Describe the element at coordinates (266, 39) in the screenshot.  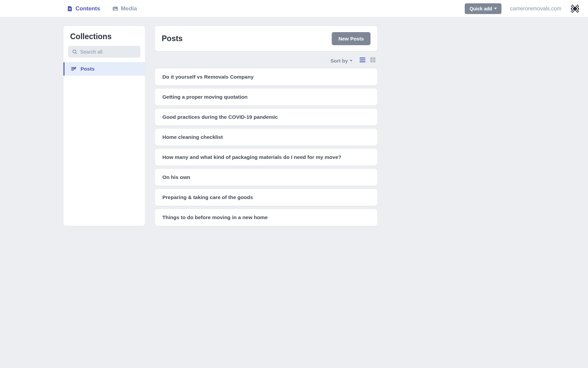
I see `panel-header: Posts New Posts` at that location.